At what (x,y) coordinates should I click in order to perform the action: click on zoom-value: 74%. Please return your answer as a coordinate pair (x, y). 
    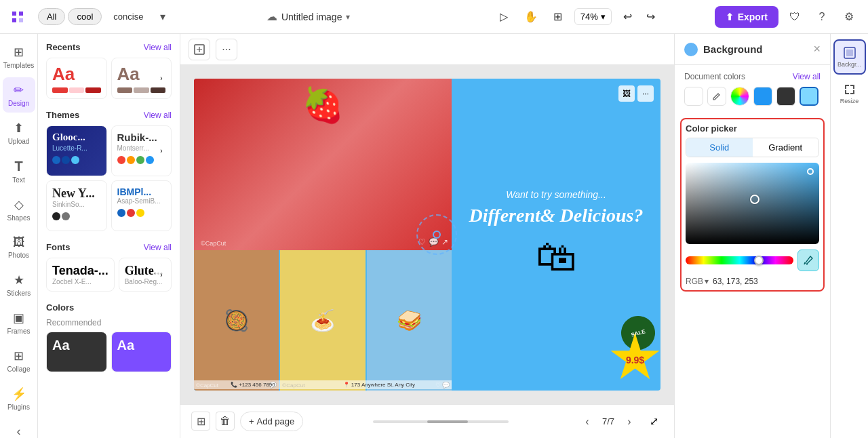
    Looking at the image, I should click on (589, 16).